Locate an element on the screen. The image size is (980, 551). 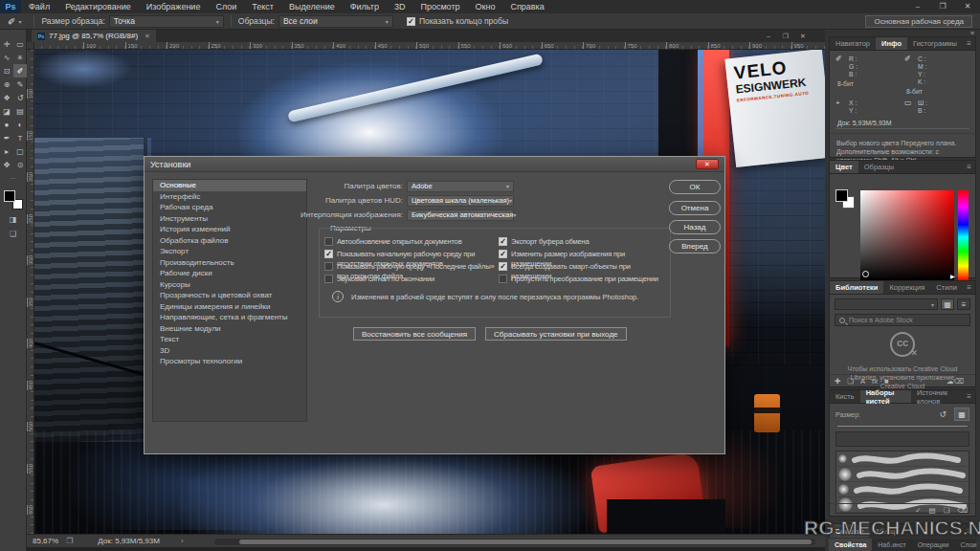
status-doc-icon: ❐ is located at coordinates (69, 541).